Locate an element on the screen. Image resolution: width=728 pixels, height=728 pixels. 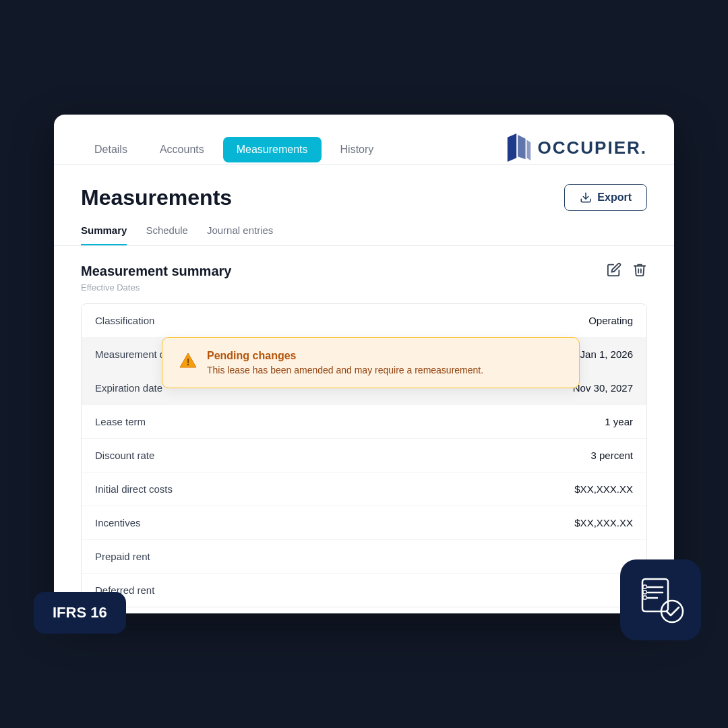
table-row: Initial direct costs $XX,XXX.XX is located at coordinates (364, 489).